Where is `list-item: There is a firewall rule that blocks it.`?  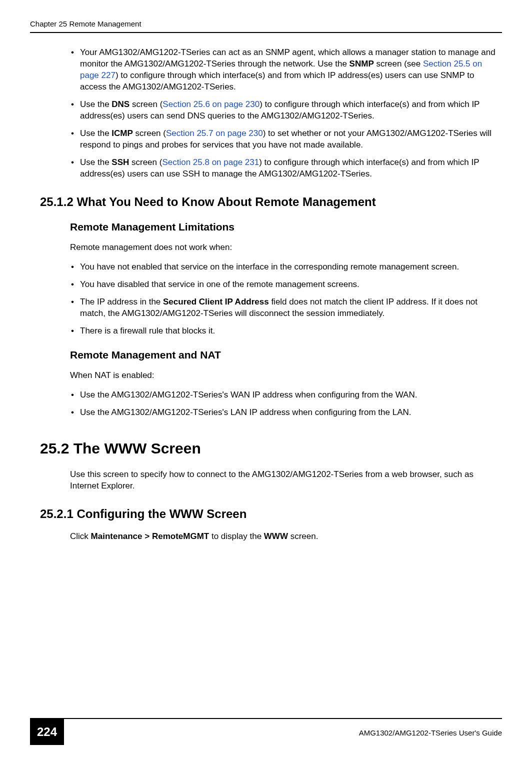
list-item: There is a firewall rule that blocks it. is located at coordinates (286, 331).